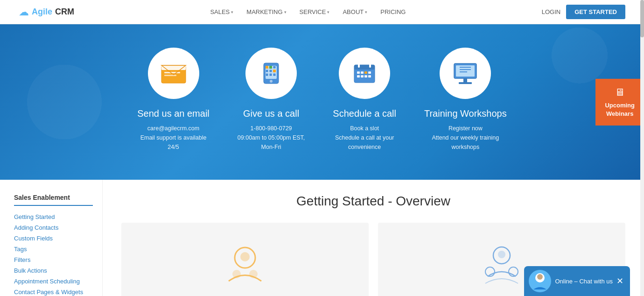 Image resolution: width=644 pixels, height=296 pixels. I want to click on call-support-card: Give us a call 1-800-980-072909:00am to …, so click(272, 100).